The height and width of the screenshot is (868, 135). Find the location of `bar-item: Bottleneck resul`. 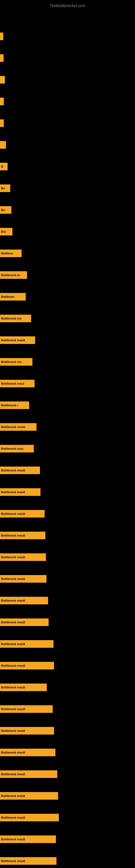

bar-item: Bottleneck resul is located at coordinates (17, 383).